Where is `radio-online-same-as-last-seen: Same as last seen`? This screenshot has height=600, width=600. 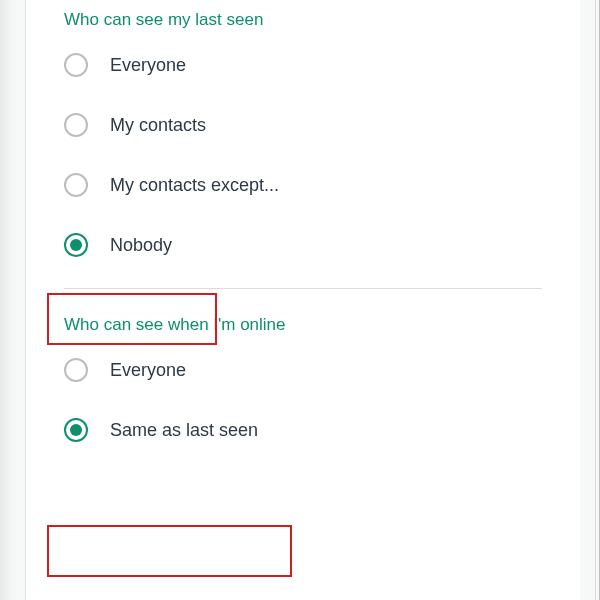
radio-online-same-as-last-seen: Same as last seen is located at coordinates (322, 430).